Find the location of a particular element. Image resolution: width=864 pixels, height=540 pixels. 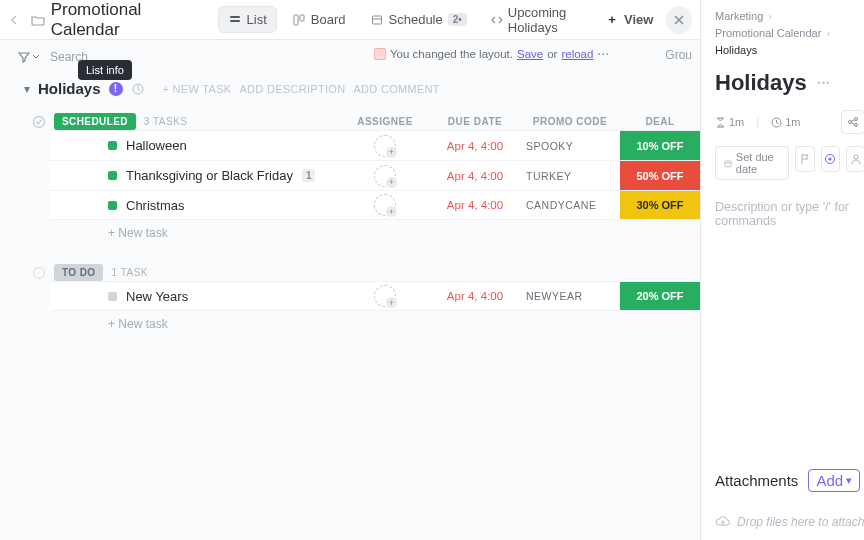

reload-layout-link: reload is located at coordinates (577, 54).